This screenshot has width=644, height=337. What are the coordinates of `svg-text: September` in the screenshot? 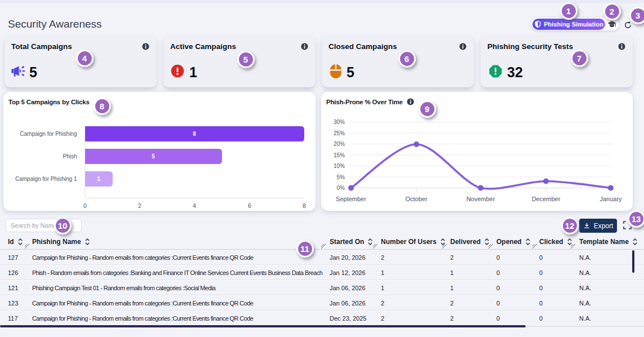 It's located at (351, 199).